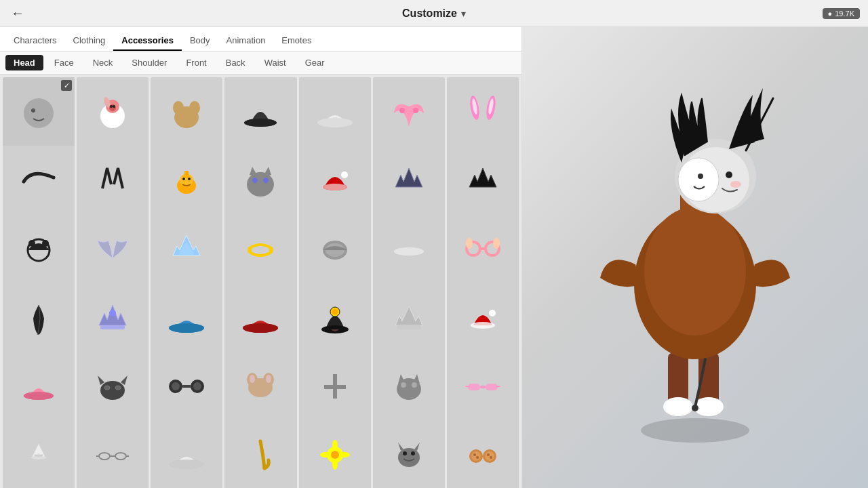 The height and width of the screenshot is (488, 868). Describe the element at coordinates (296, 41) in the screenshot. I see `tab-emotes: Emotes` at that location.